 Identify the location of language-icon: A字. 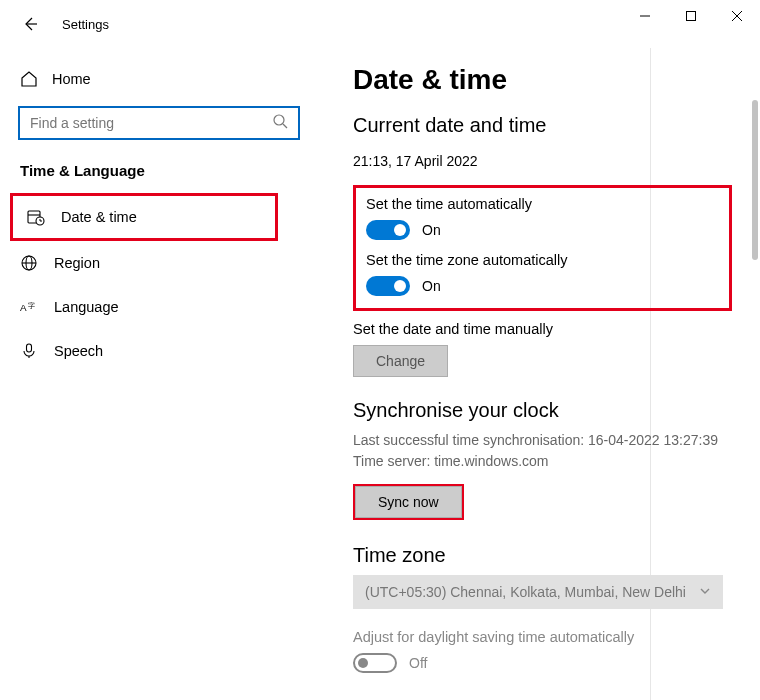
(29, 307).